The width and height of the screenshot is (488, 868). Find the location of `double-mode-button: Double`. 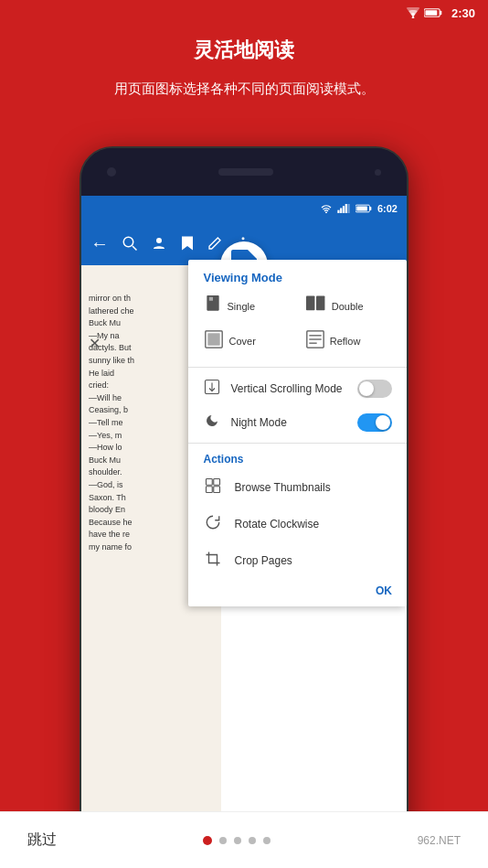

double-mode-button: Double is located at coordinates (348, 306).